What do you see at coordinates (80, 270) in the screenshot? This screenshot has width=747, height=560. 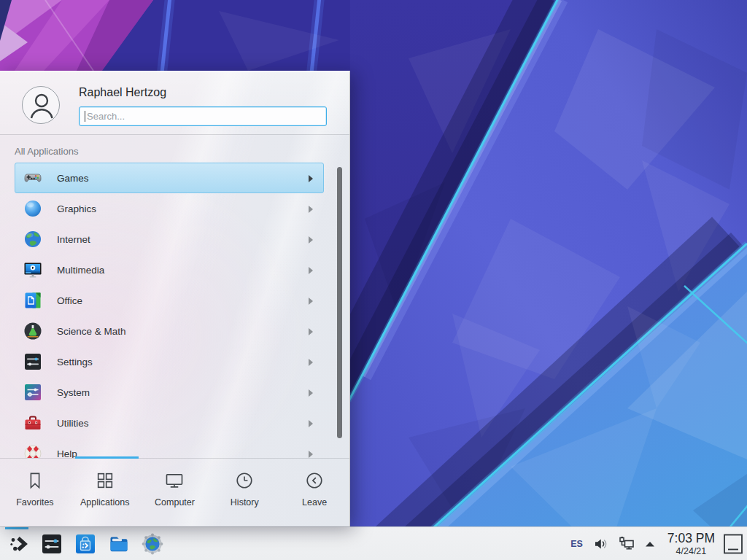 I see `category-label: Multimedia` at bounding box center [80, 270].